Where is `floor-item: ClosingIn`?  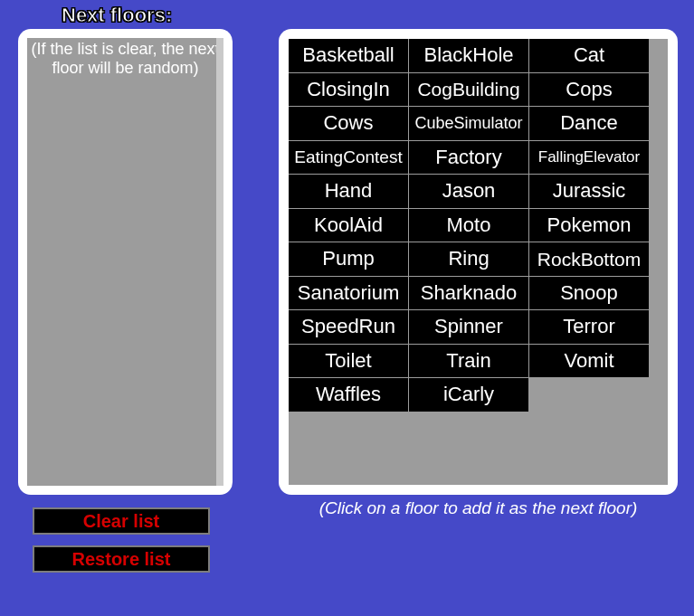 floor-item: ClosingIn is located at coordinates (348, 90).